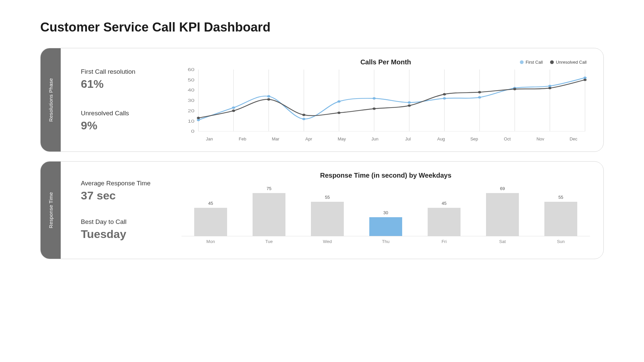  Describe the element at coordinates (553, 62) in the screenshot. I see `chart-legend: First Call Unresolved Call` at that location.